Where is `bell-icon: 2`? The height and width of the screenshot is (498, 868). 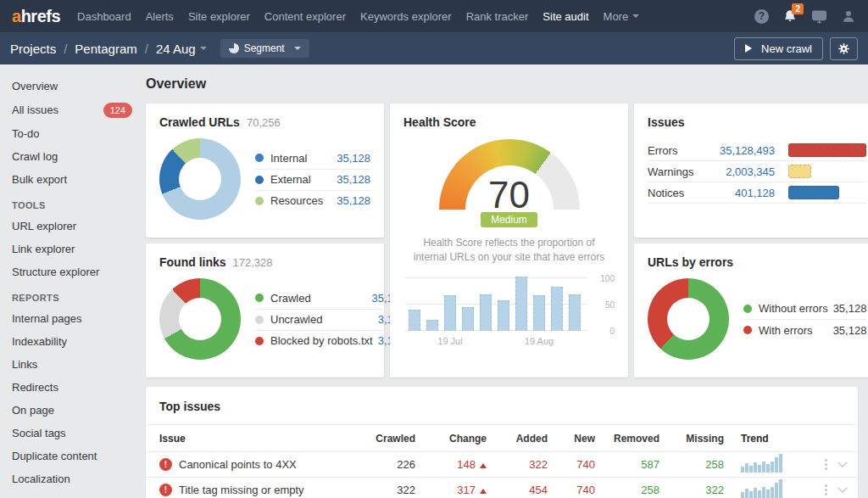 bell-icon: 2 is located at coordinates (790, 16).